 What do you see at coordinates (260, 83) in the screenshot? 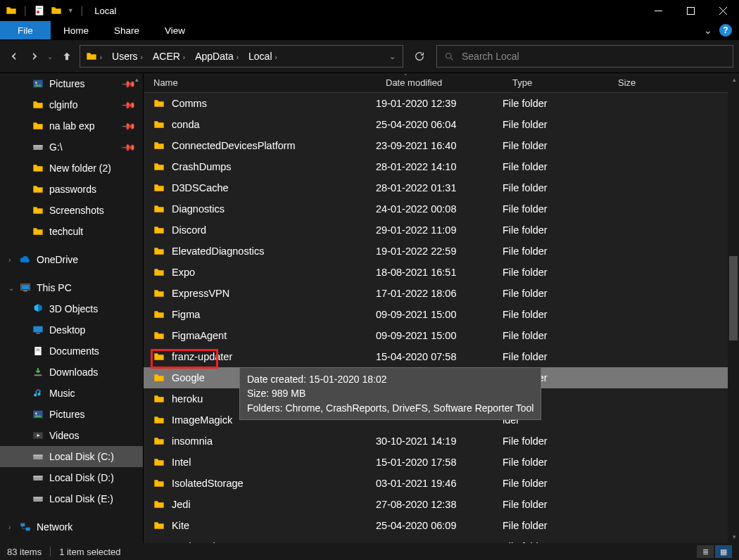
I see `column-name: Name` at bounding box center [260, 83].